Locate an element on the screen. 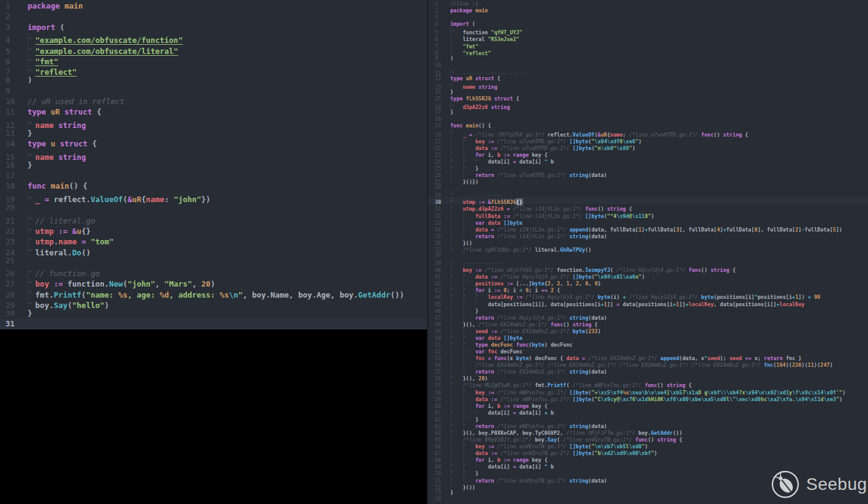 This screenshot has height=504, width=868. code-line: 39→············· is located at coordinates (648, 262).